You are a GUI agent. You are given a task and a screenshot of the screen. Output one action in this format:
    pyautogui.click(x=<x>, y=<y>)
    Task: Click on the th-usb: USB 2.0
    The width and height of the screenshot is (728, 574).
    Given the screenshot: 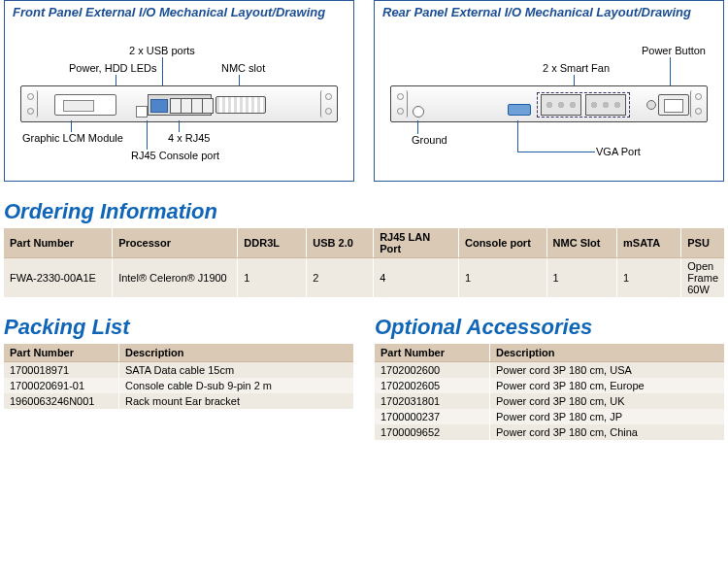 What is the action you would take?
    pyautogui.click(x=340, y=243)
    